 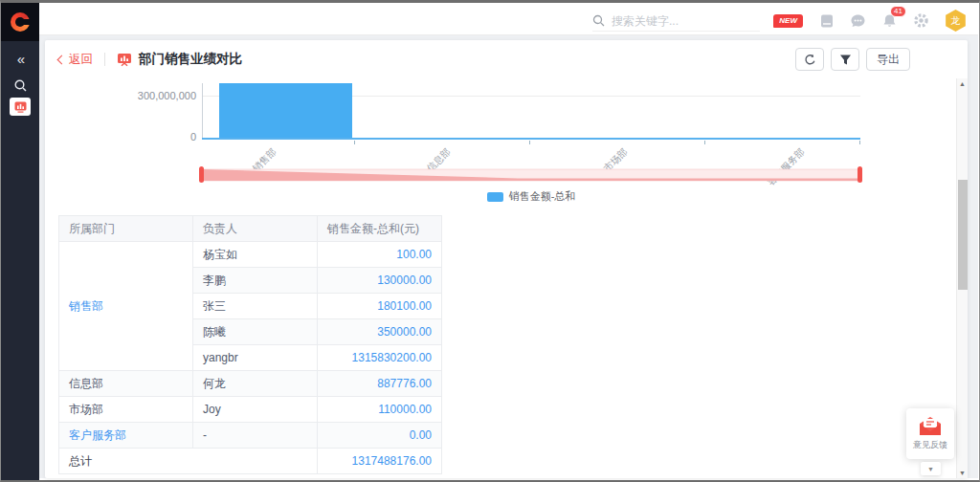 I want to click on sidebar: «, so click(x=20, y=241).